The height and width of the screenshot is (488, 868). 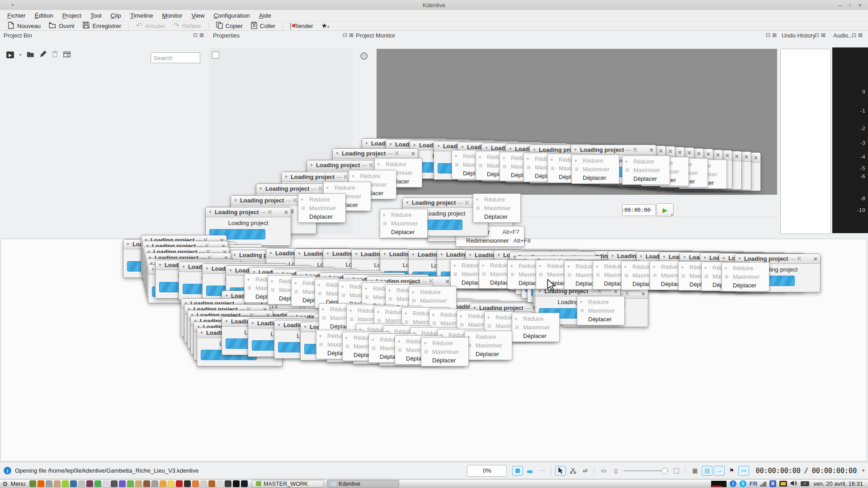 What do you see at coordinates (195, 483) in the screenshot?
I see `downloader-launcher` at bounding box center [195, 483].